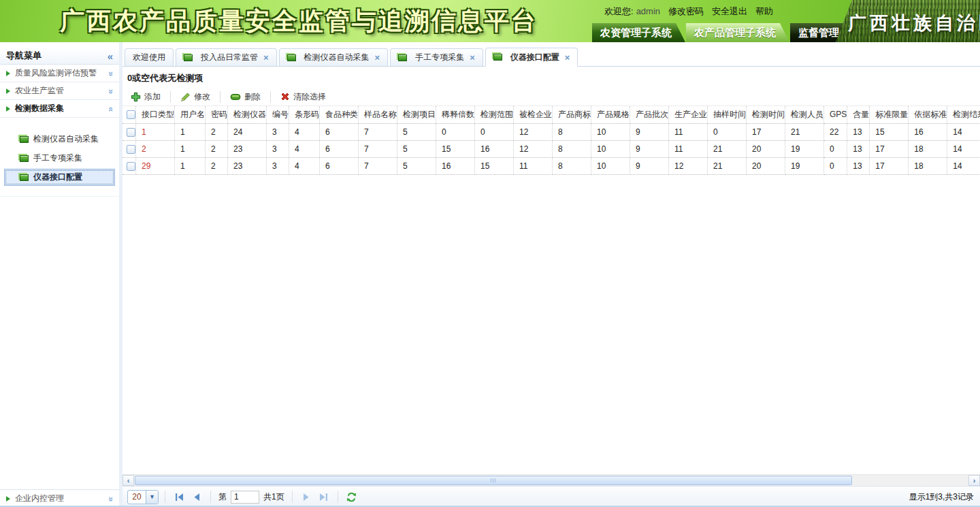 The width and height of the screenshot is (980, 507). What do you see at coordinates (188, 58) in the screenshot?
I see `tab-icon` at bounding box center [188, 58].